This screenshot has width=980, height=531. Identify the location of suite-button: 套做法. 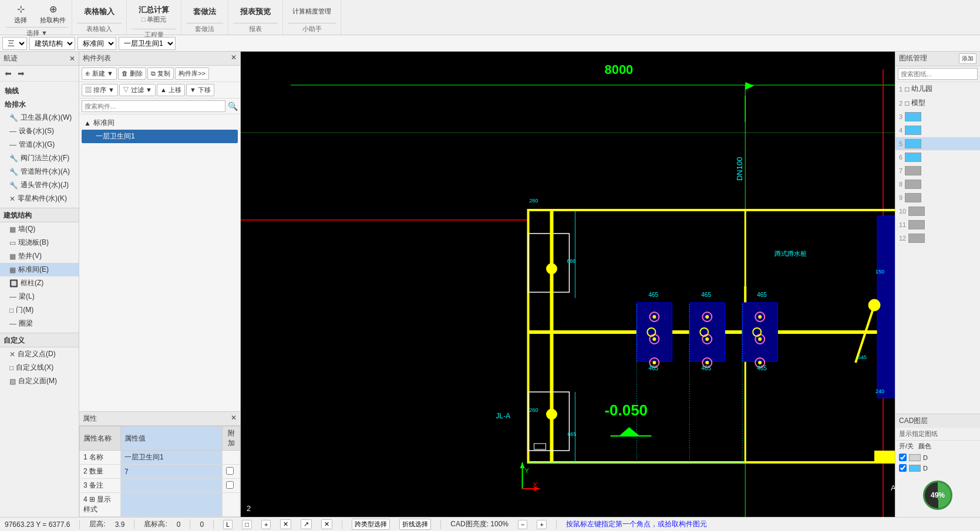
(204, 12).